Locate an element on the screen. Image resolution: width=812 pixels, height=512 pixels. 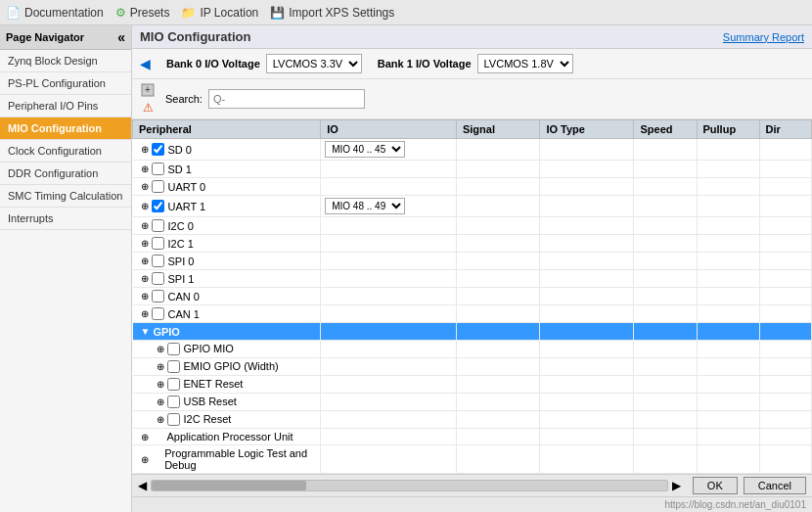
summary-report-link: Summary Report is located at coordinates (763, 37).